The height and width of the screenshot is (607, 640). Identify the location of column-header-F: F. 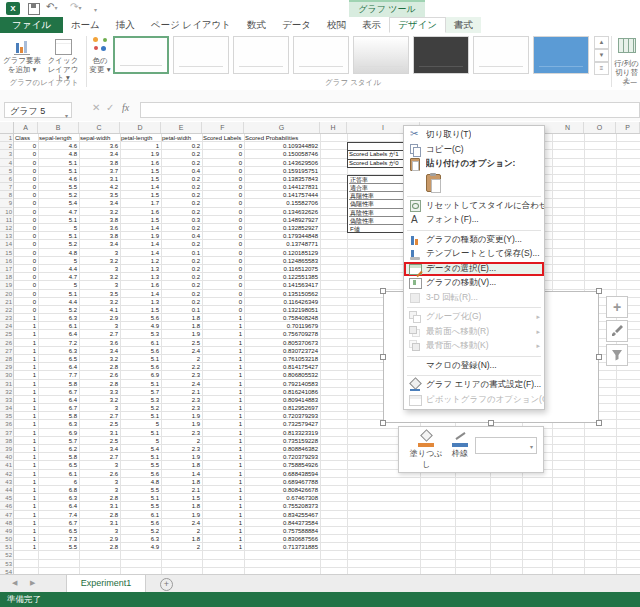
(223, 128).